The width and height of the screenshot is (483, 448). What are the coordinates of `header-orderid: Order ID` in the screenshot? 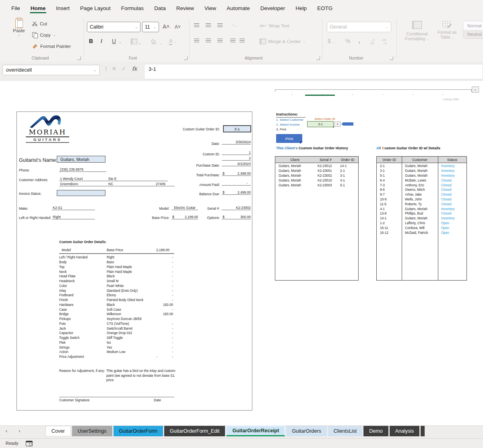 It's located at (348, 160).